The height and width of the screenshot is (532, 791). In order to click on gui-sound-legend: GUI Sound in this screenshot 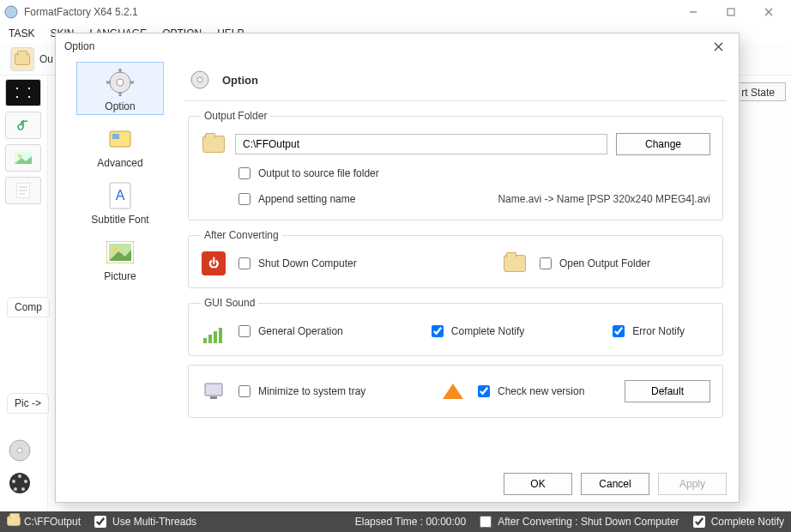, I will do `click(230, 303)`.